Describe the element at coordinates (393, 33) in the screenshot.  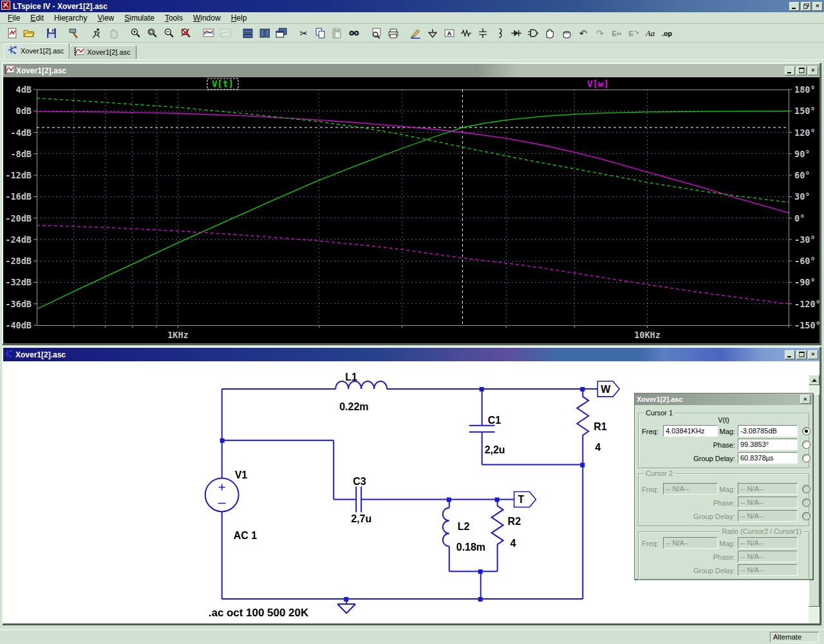
I see `print-icon` at that location.